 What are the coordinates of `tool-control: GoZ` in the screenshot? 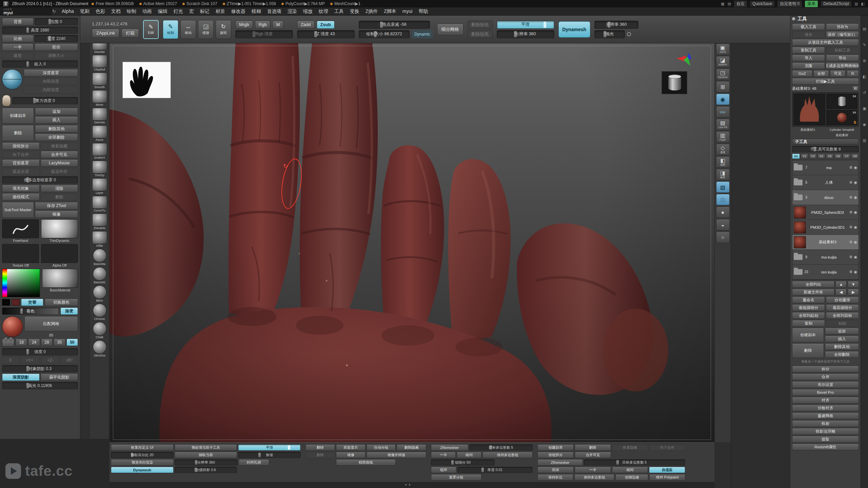 It's located at (802, 74).